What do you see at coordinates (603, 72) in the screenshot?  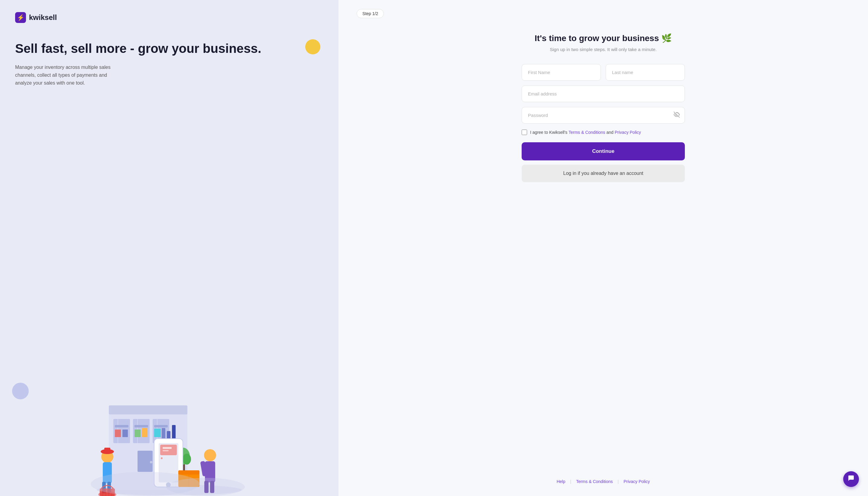 I see `name-row` at bounding box center [603, 72].